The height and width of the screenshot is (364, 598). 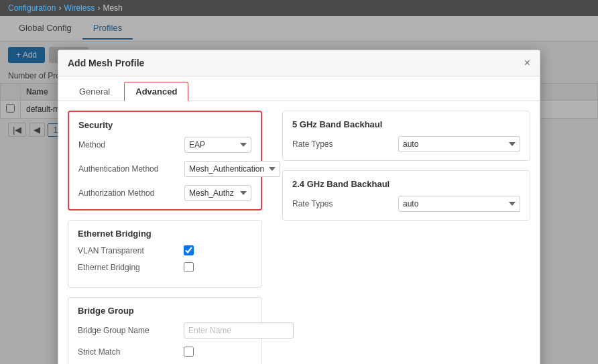 I want to click on auth-method-label: Authentication Method, so click(x=129, y=169).